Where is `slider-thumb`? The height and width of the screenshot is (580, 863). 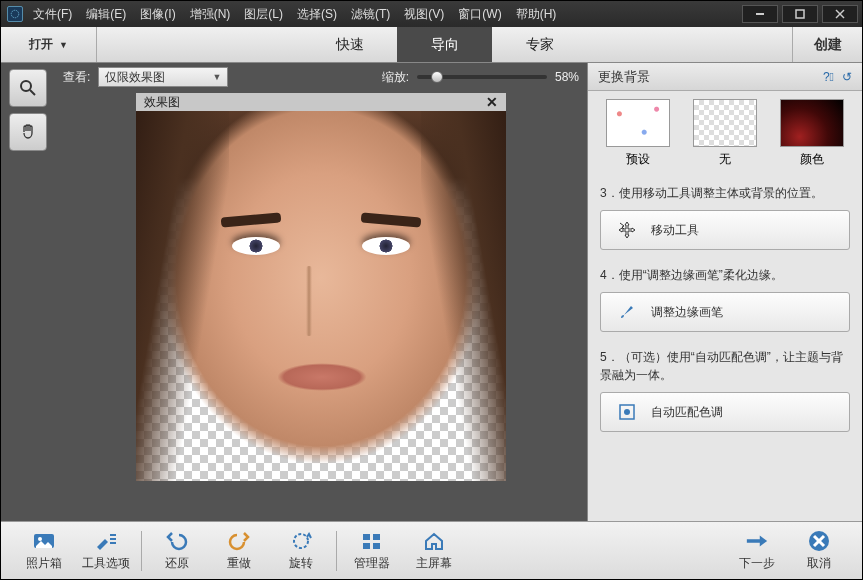
slider-thumb is located at coordinates (437, 77).